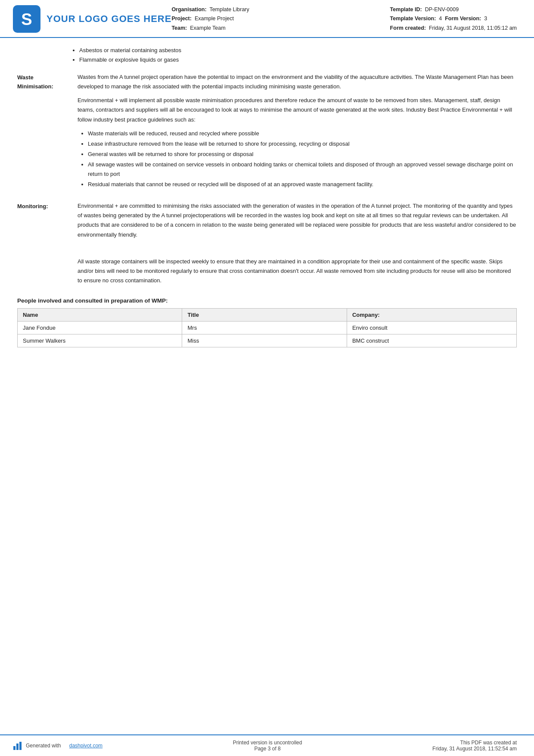  Describe the element at coordinates (267, 315) in the screenshot. I see `table-header-row: Name Title Company:` at that location.